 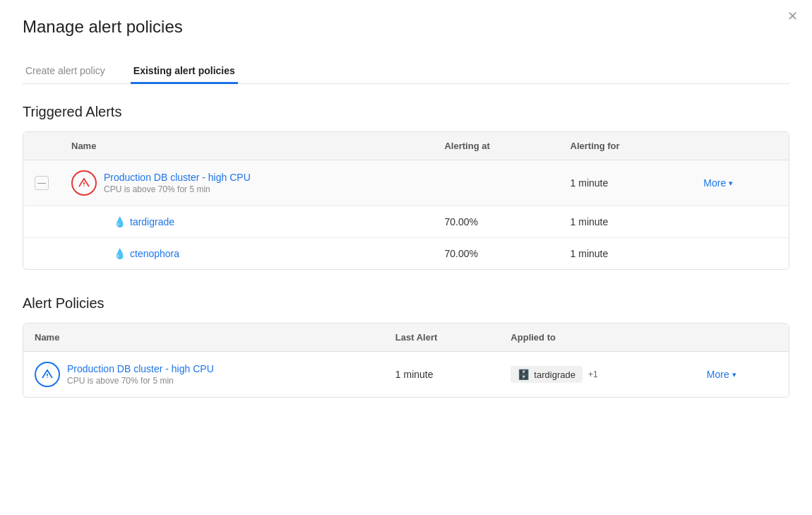 I want to click on droplet-icon-ctenophora: 💧, so click(x=120, y=254).